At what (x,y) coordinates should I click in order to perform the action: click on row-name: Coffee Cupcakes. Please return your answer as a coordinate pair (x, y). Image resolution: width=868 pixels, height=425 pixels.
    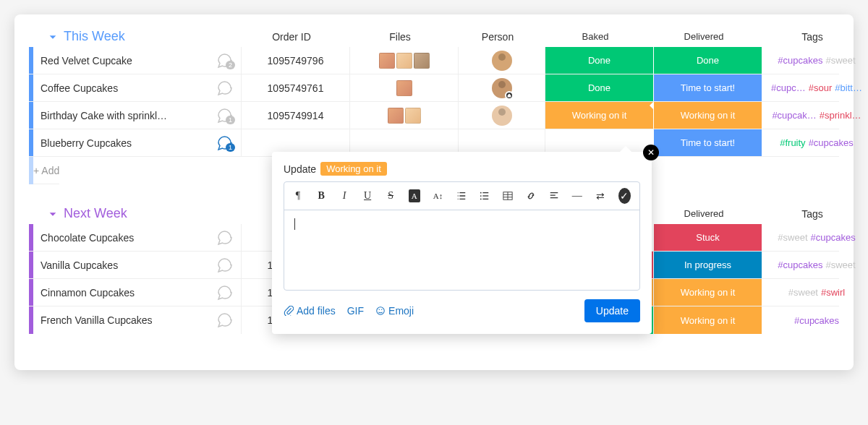
    Looking at the image, I should click on (127, 88).